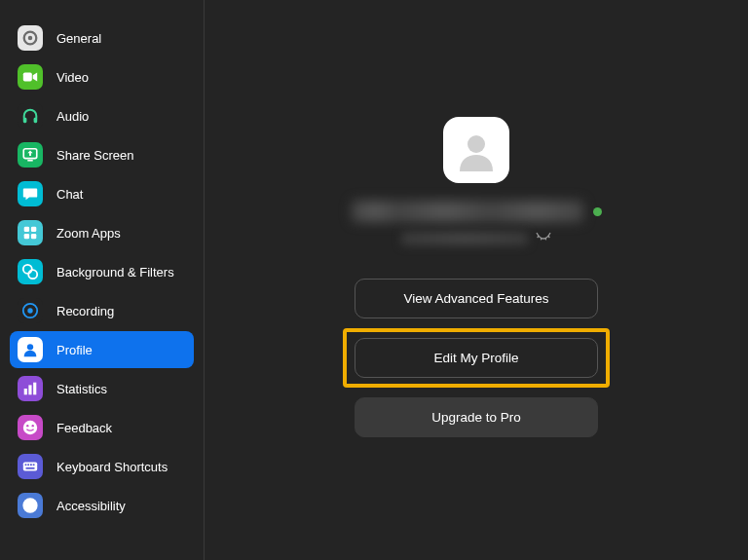  Describe the element at coordinates (476, 150) in the screenshot. I see `avatar` at that location.